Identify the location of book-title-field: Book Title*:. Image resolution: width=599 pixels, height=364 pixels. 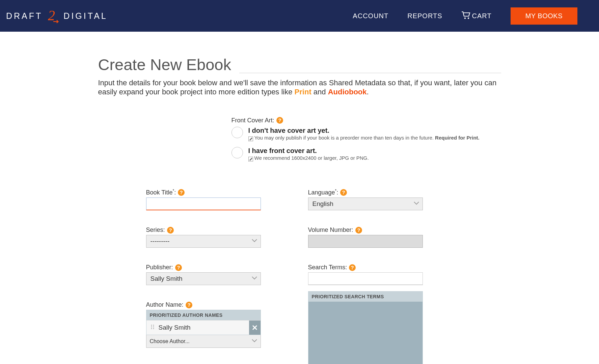
(203, 200).